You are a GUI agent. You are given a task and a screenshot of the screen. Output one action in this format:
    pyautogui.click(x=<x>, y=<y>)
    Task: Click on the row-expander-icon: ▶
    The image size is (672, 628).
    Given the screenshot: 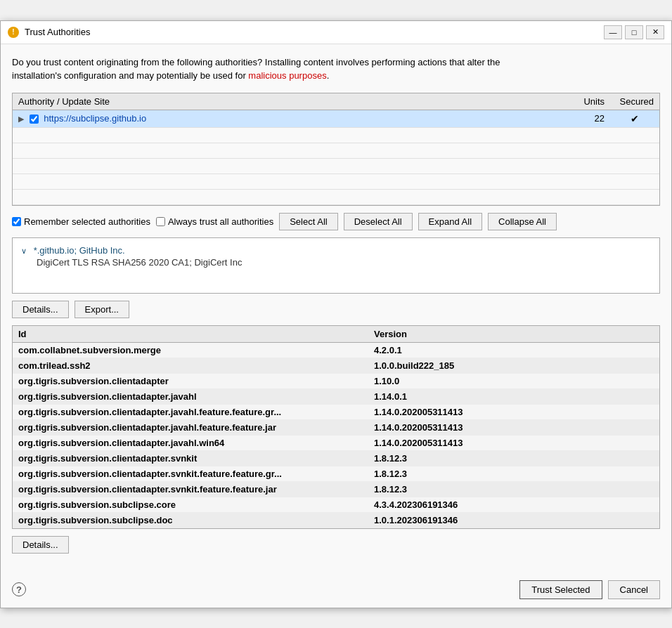 What is the action you would take?
    pyautogui.click(x=21, y=119)
    